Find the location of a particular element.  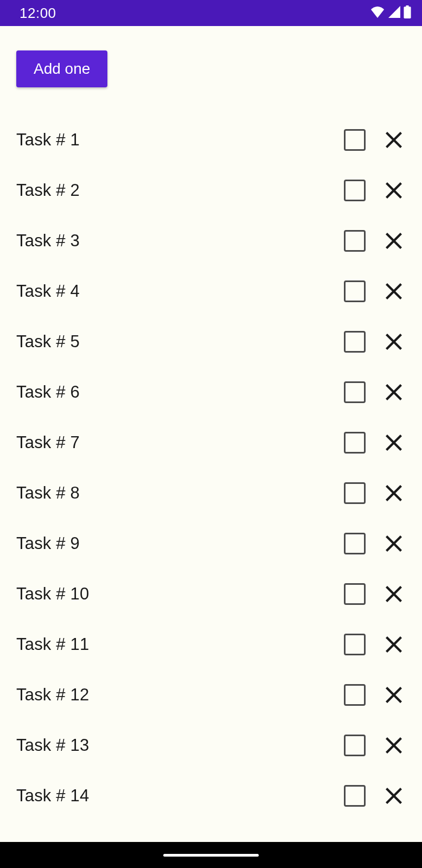

task-label: Task # 13 is located at coordinates (180, 745).